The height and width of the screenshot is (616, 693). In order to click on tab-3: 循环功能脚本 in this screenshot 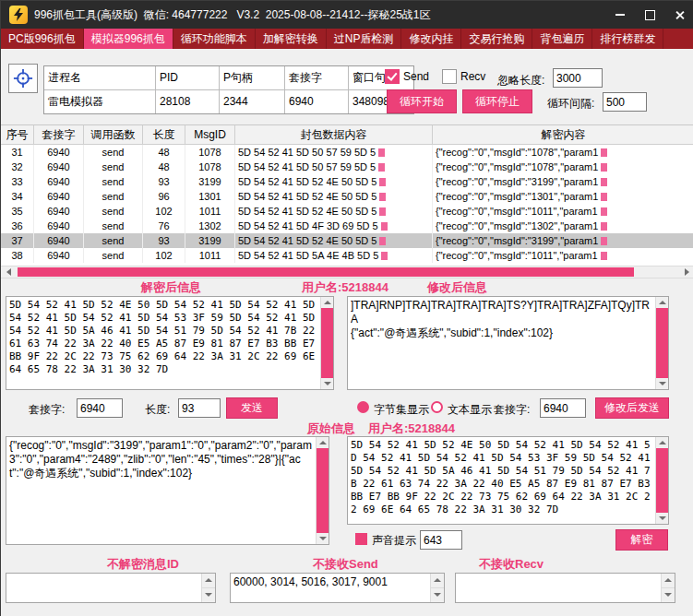, I will do `click(214, 39)`.